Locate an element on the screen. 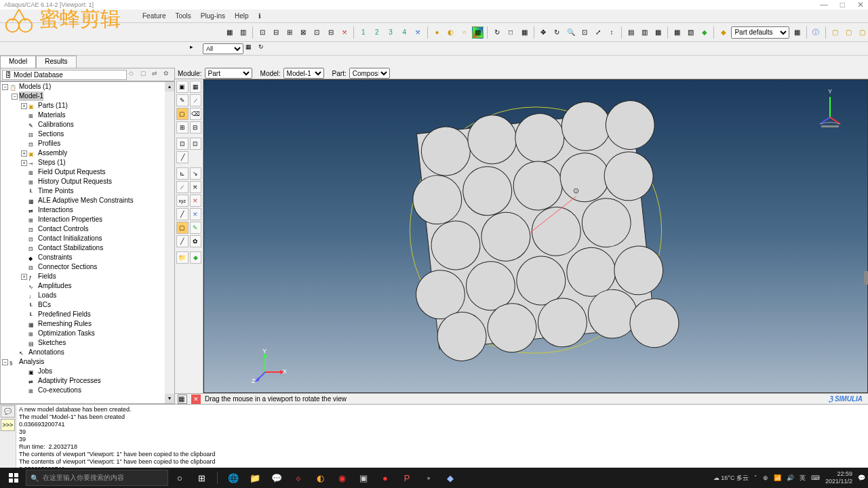  tool-icon: ⊞ is located at coordinates (182, 127).